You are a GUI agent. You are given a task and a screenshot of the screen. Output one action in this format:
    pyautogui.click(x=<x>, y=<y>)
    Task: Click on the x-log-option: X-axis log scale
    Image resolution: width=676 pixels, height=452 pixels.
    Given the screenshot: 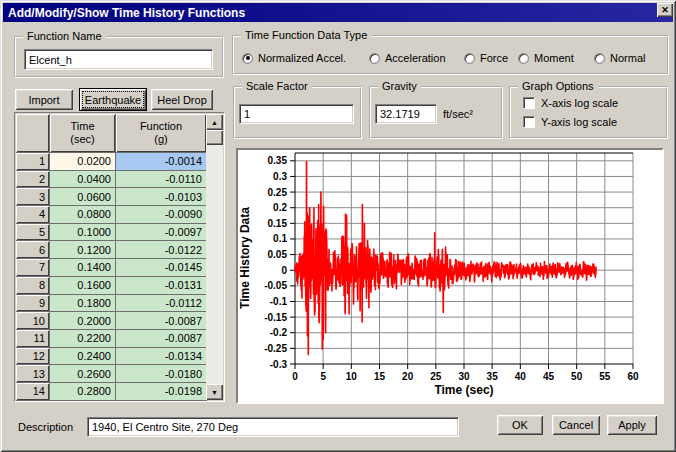 What is the action you would take?
    pyautogui.click(x=570, y=103)
    